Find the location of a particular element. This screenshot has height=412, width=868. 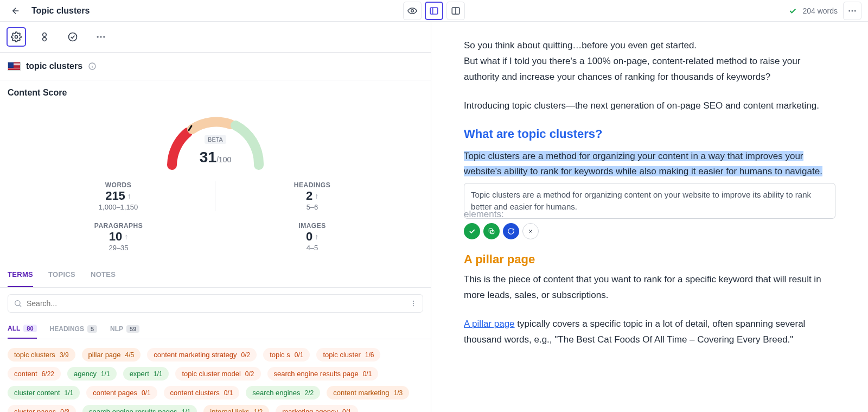

preview-view-button is located at coordinates (412, 11).